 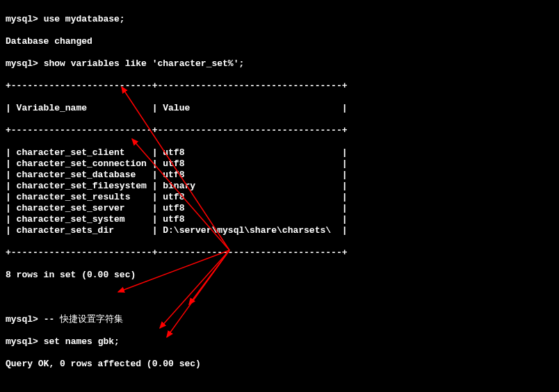 What do you see at coordinates (280, 320) in the screenshot?
I see `cmd-line: mysql> -- 快捷设置字符集` at bounding box center [280, 320].